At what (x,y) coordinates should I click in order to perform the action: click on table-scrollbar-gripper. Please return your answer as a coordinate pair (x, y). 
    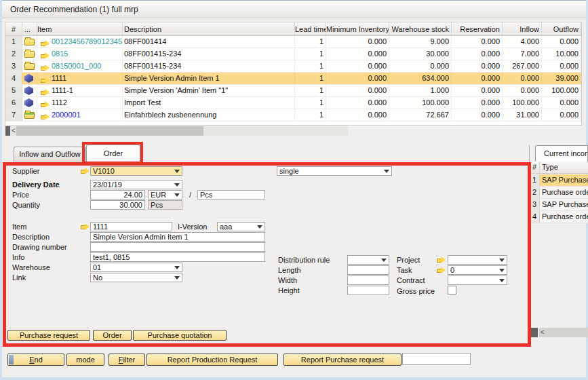
    Looking at the image, I should click on (8, 131).